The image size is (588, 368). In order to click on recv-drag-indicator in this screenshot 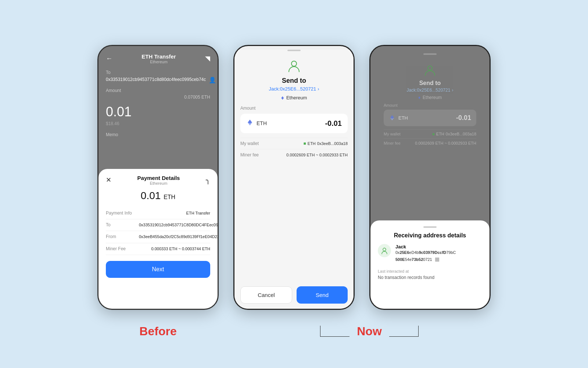, I will do `click(430, 227)`.